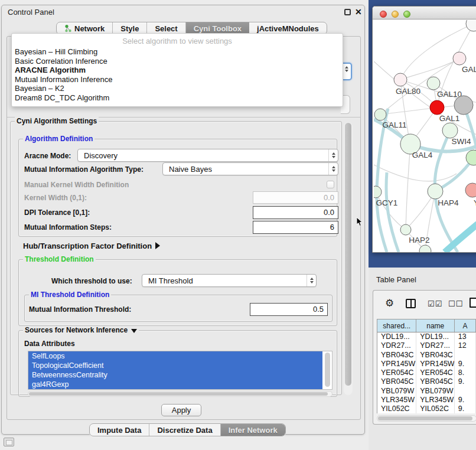  Describe the element at coordinates (465, 326) in the screenshot. I see `column-header: A` at that location.